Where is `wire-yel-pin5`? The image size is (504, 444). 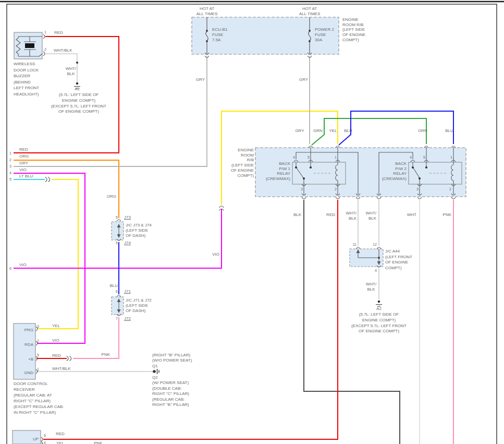
wire-yel-pin5 is located at coordinates (57, 254).